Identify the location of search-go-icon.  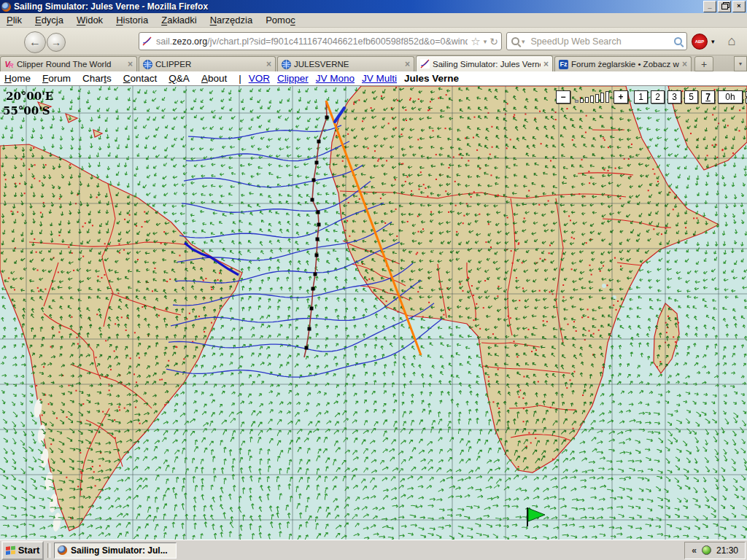
(678, 41).